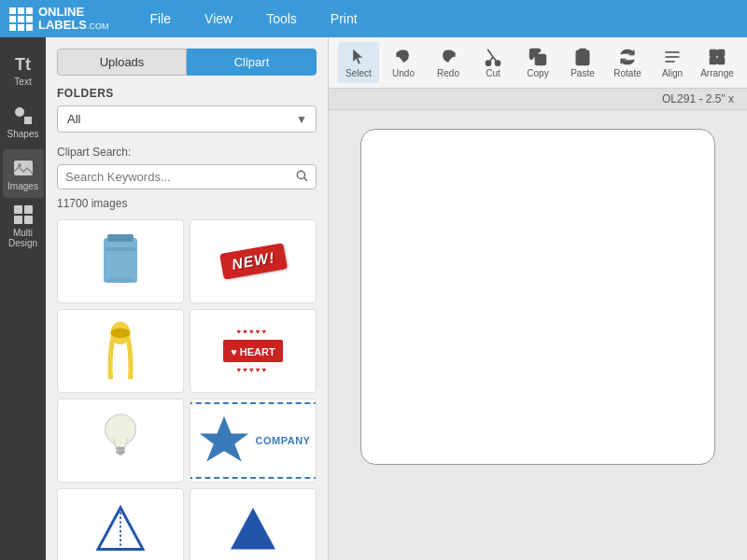 The width and height of the screenshot is (747, 560). I want to click on tool-paste: Paste, so click(583, 63).